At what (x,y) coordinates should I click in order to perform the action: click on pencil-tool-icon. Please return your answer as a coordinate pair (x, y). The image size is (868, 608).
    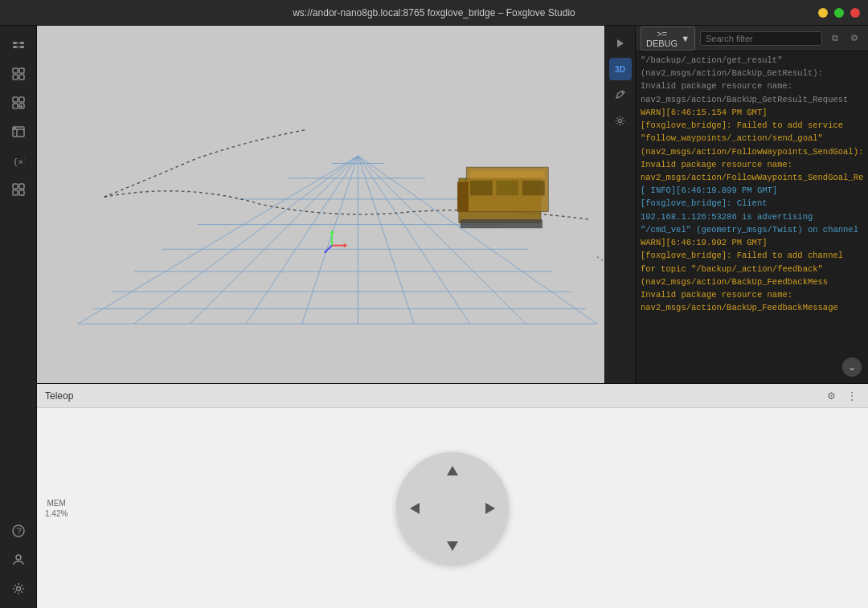
    Looking at the image, I should click on (620, 95).